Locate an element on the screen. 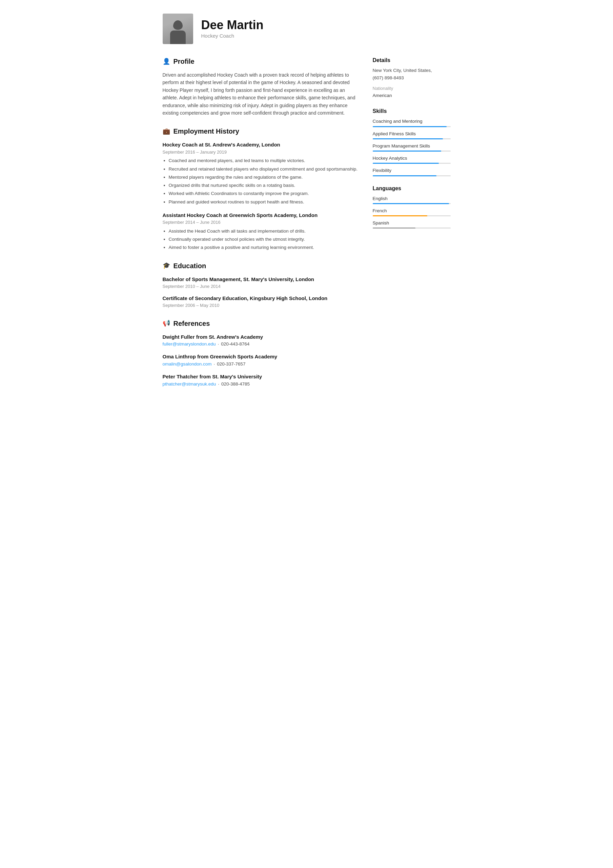 This screenshot has height=868, width=613. ref-contact: omalin@gsalondon.com · 020-337-7657 is located at coordinates (261, 364).